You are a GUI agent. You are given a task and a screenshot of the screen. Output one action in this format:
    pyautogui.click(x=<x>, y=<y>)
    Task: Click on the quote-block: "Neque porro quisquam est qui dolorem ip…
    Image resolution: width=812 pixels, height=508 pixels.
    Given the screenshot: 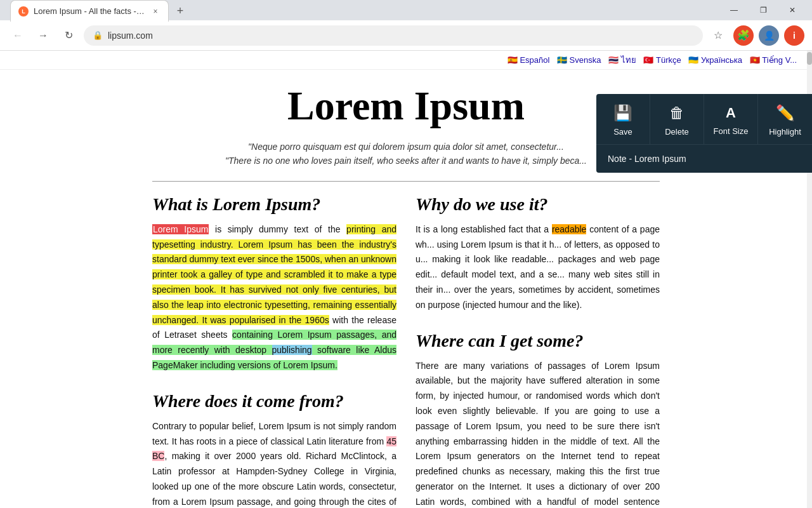 What is the action you would take?
    pyautogui.click(x=406, y=154)
    